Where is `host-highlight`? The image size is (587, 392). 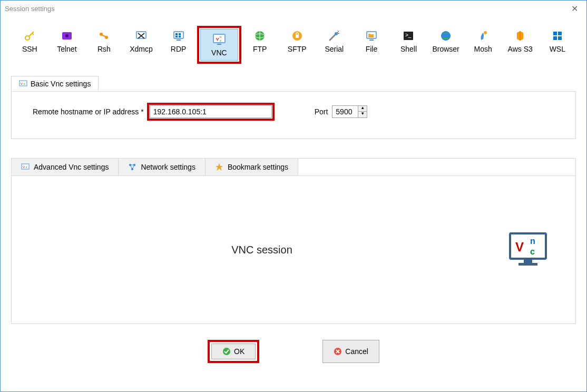
host-highlight is located at coordinates (211, 112).